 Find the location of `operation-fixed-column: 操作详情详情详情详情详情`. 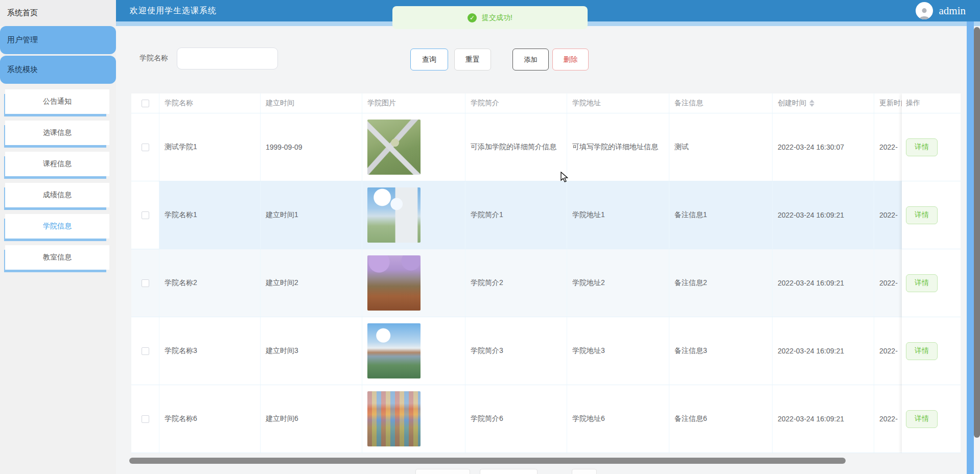

operation-fixed-column: 操作详情详情详情详情详情 is located at coordinates (931, 273).